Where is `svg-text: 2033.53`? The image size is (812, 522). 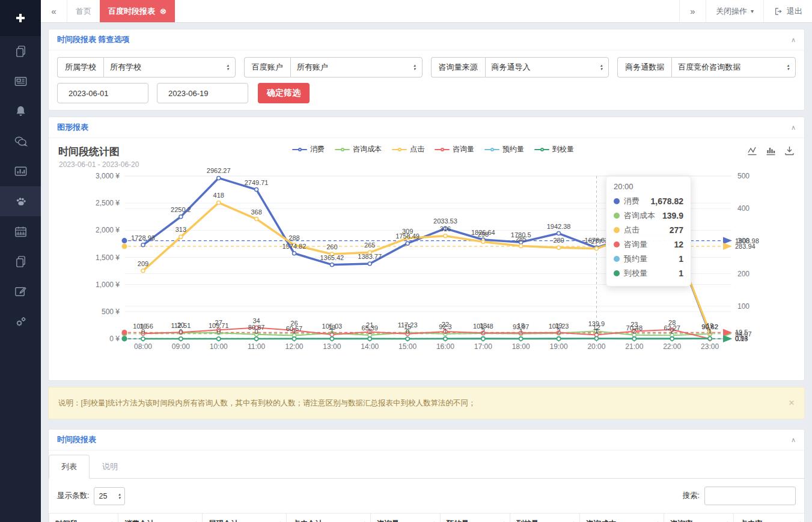
svg-text: 2033.53 is located at coordinates (445, 221).